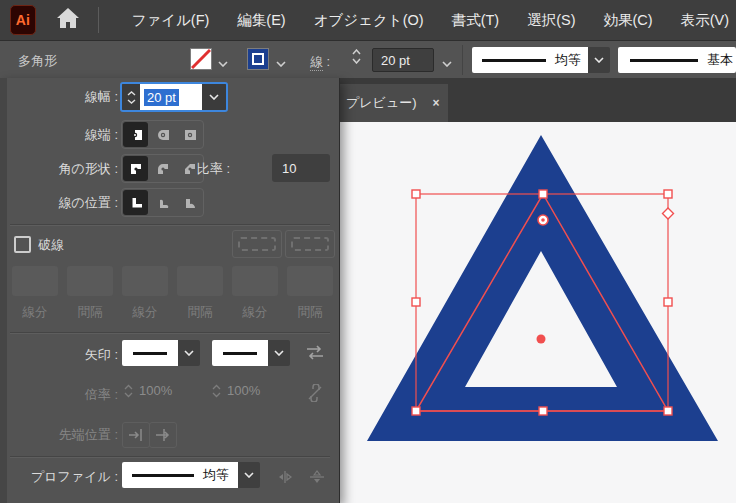 The width and height of the screenshot is (736, 503). What do you see at coordinates (145, 312) in the screenshot?
I see `dash-label-2: 線分` at bounding box center [145, 312].